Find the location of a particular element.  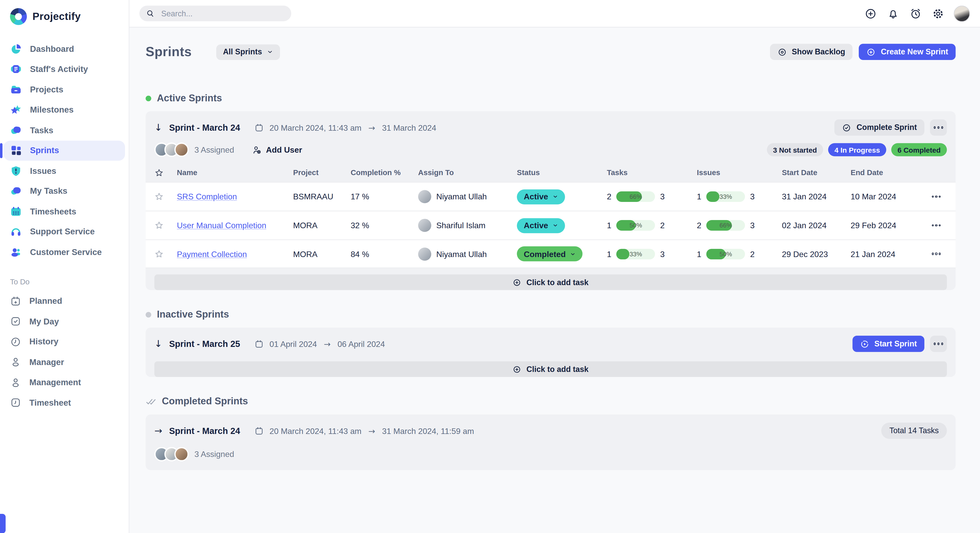

issues-progress-label: 33% is located at coordinates (726, 197).